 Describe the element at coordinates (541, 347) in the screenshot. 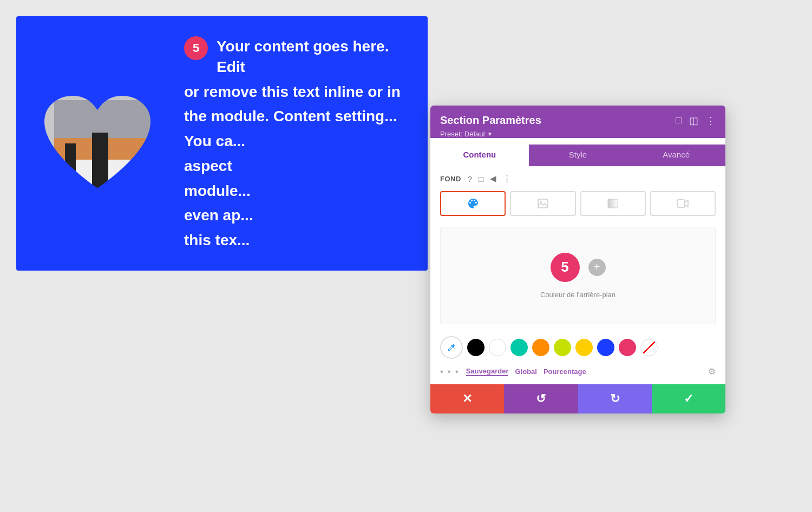

I see `swatch-orange` at that location.